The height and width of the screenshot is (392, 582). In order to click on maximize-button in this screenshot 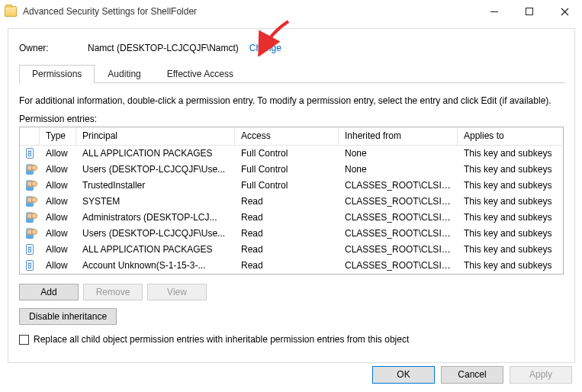, I will do `click(529, 11)`.